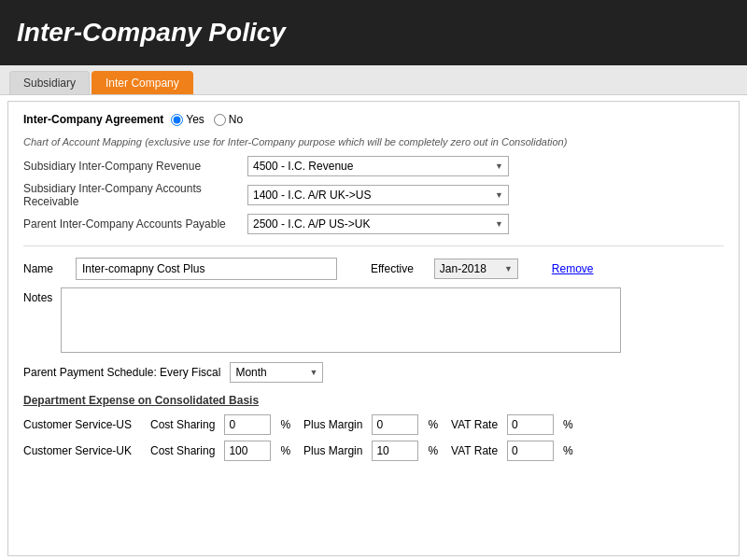 Image resolution: width=747 pixels, height=560 pixels. Describe the element at coordinates (142, 82) in the screenshot. I see `tab-inter-company: Inter Company` at that location.